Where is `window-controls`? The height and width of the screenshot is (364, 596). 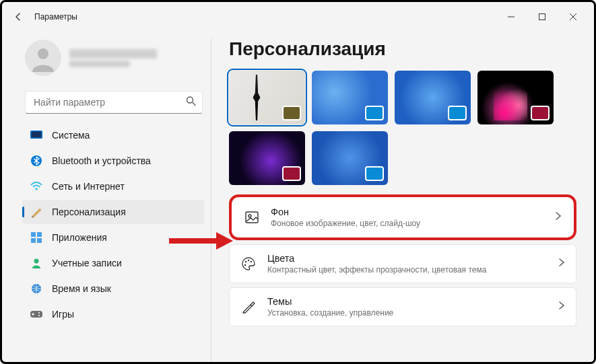 window-controls is located at coordinates (542, 17).